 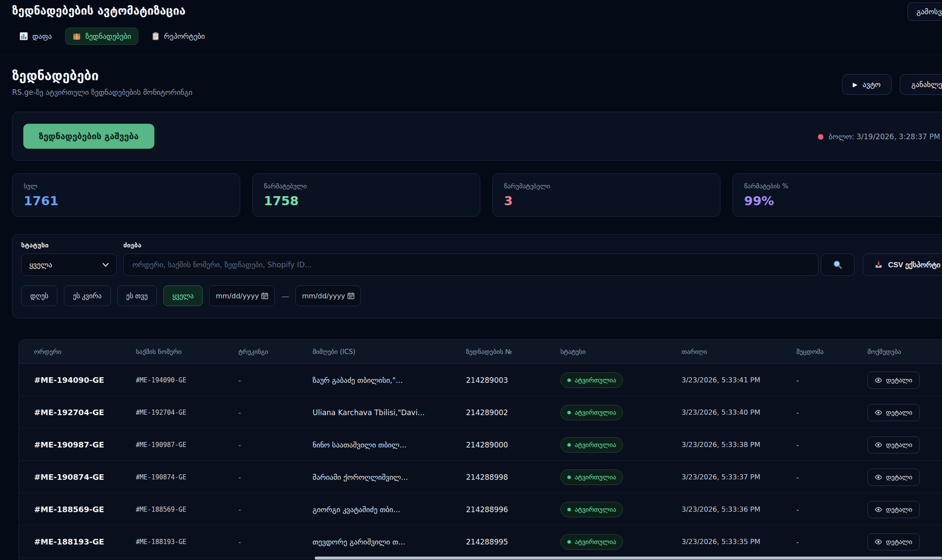 I want to click on stat-value-success-rate: 99%, so click(x=843, y=201).